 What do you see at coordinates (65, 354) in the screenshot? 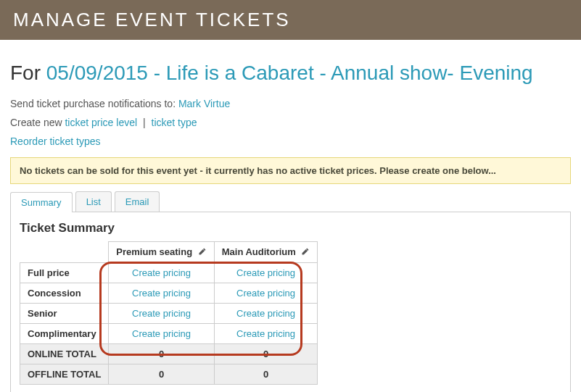
I see `online-total-label: ONLINE TOTAL` at bounding box center [65, 354].